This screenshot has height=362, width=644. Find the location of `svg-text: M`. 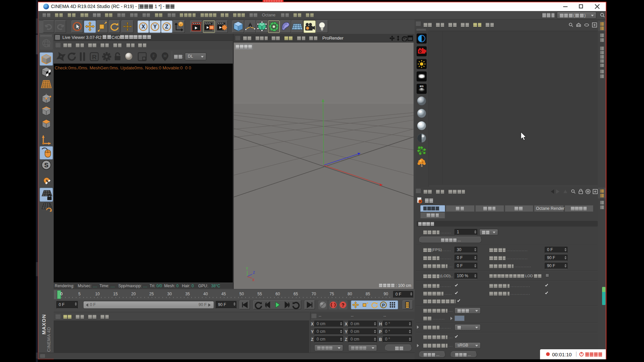

svg-text: M is located at coordinates (165, 56).